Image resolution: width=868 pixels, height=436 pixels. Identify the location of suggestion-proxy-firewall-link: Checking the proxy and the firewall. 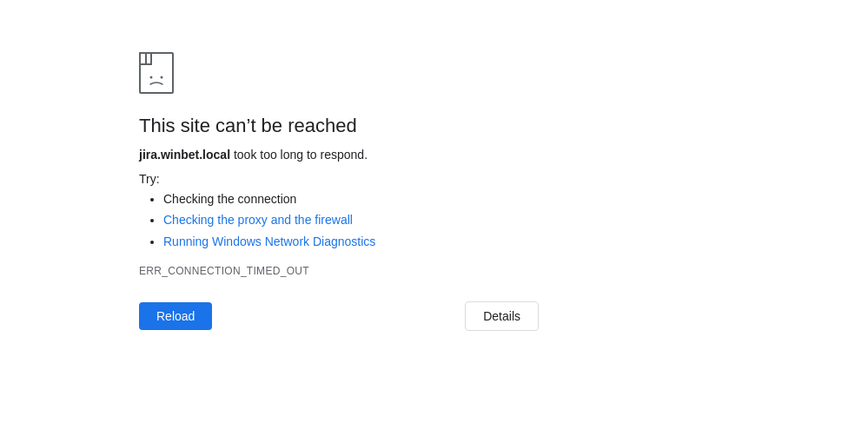
(258, 220).